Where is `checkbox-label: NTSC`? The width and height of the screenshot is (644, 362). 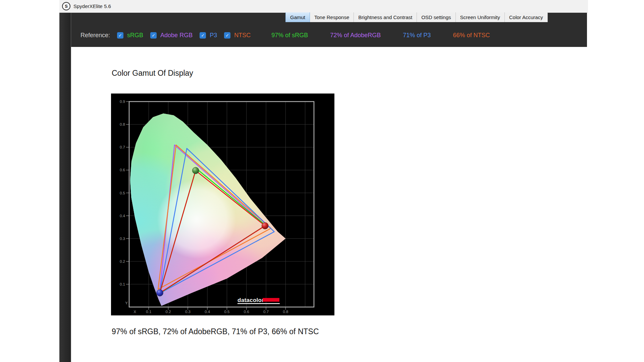 checkbox-label: NTSC is located at coordinates (242, 36).